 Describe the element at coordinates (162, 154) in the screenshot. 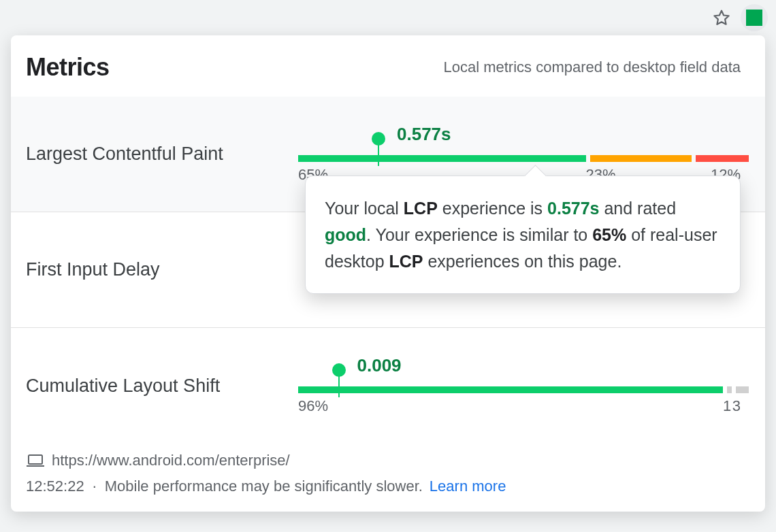

I see `metric-name: Largest Contentful Paint` at that location.